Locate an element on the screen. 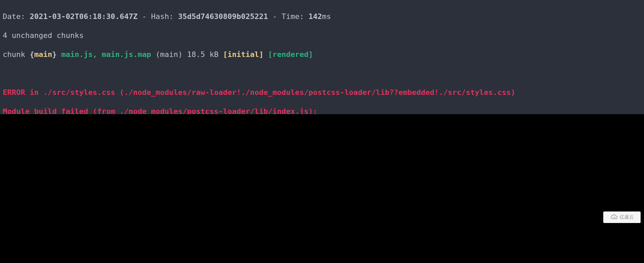  build-header-line: Date: 2021-03-02T06:18:30.647Z - Hash: 3… is located at coordinates (322, 17).